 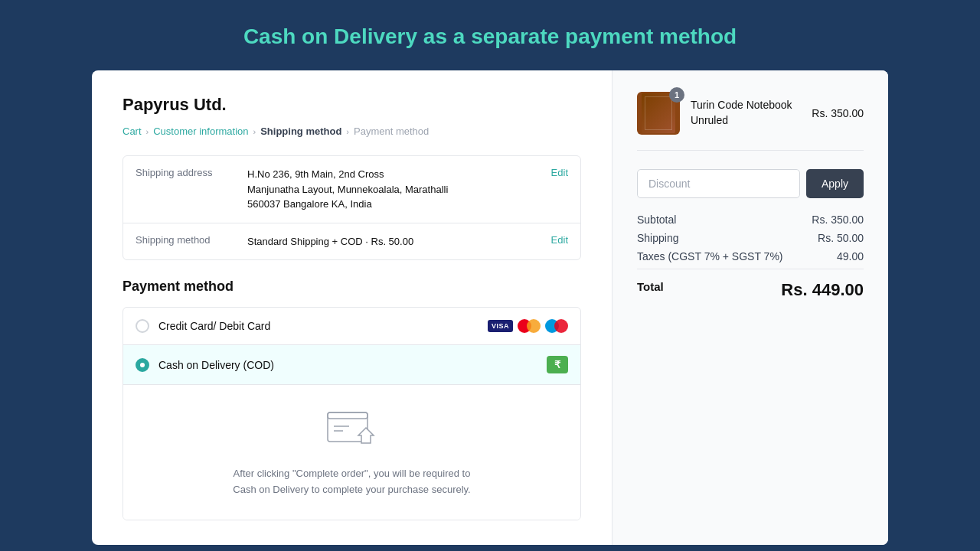 What do you see at coordinates (657, 220) in the screenshot?
I see `subtotal-label: Subtotal` at bounding box center [657, 220].